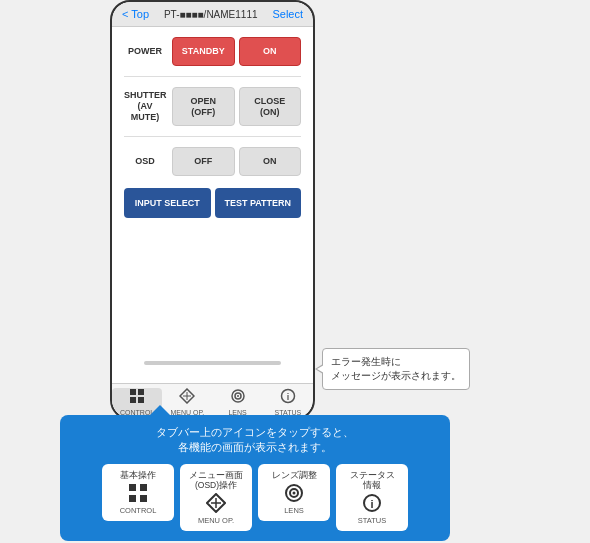  I want to click on input-select-button: INPUT SELECT, so click(168, 203).